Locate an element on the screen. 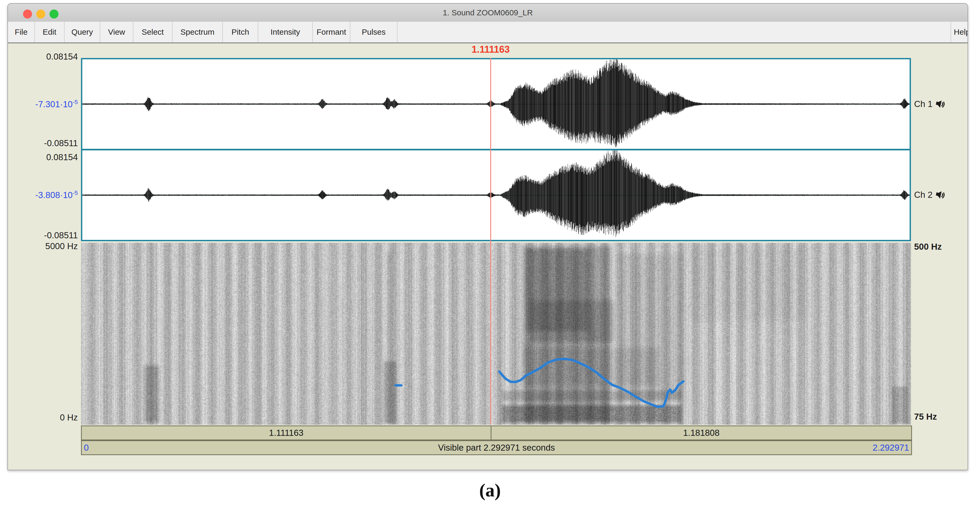  channel-2-waveform is located at coordinates (496, 195).